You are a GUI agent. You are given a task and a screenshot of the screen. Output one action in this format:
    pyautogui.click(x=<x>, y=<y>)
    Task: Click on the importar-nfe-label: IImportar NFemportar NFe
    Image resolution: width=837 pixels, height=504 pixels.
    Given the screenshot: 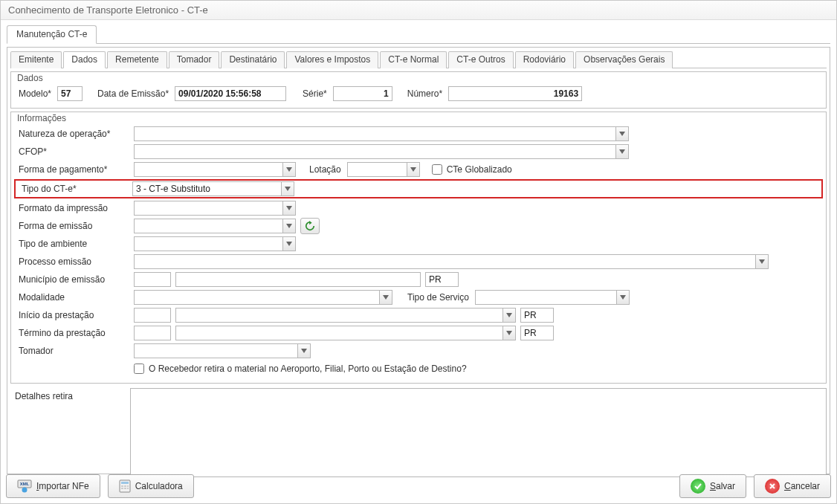 What is the action you would take?
    pyautogui.click(x=62, y=486)
    